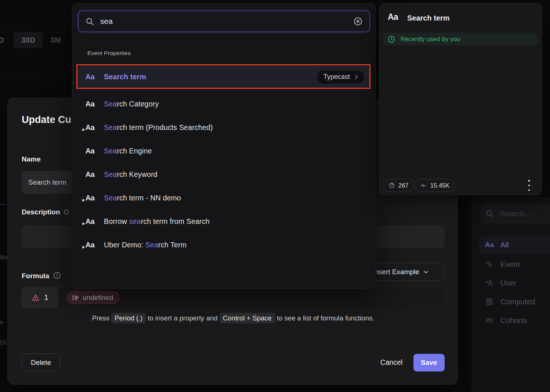 This screenshot has width=550, height=392. I want to click on sidebar-item-label: Computed, so click(518, 302).